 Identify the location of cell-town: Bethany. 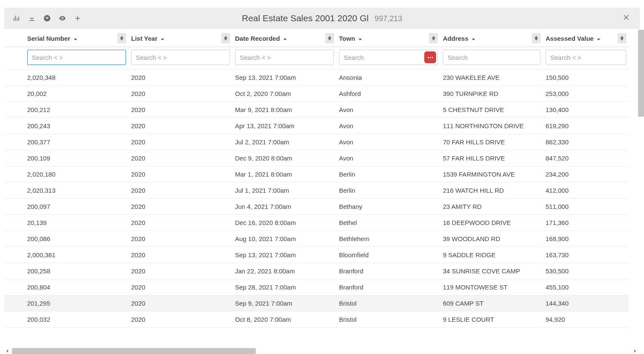
(389, 207).